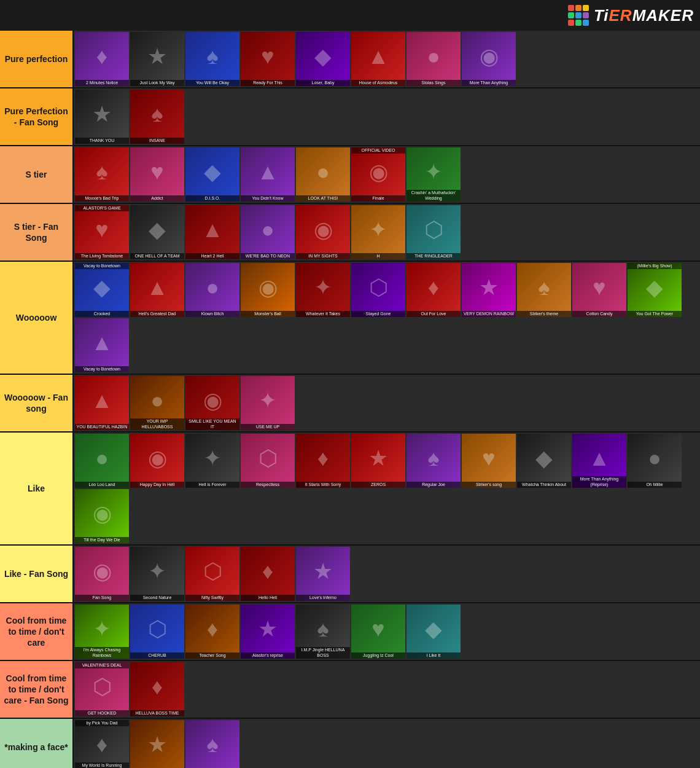 The height and width of the screenshot is (768, 700). Describe the element at coordinates (489, 290) in the screenshot. I see `list-item: ★VERY DEMON RAINBOW` at that location.